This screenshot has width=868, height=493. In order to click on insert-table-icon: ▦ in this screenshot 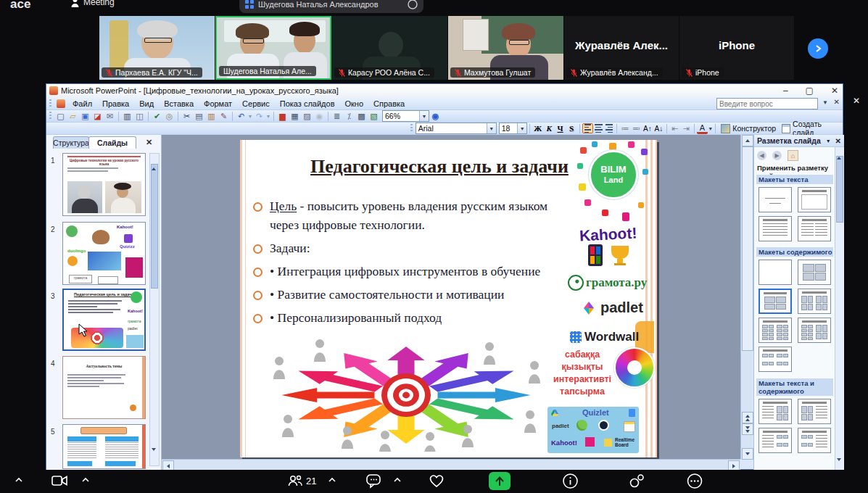, I will do `click(294, 116)`.